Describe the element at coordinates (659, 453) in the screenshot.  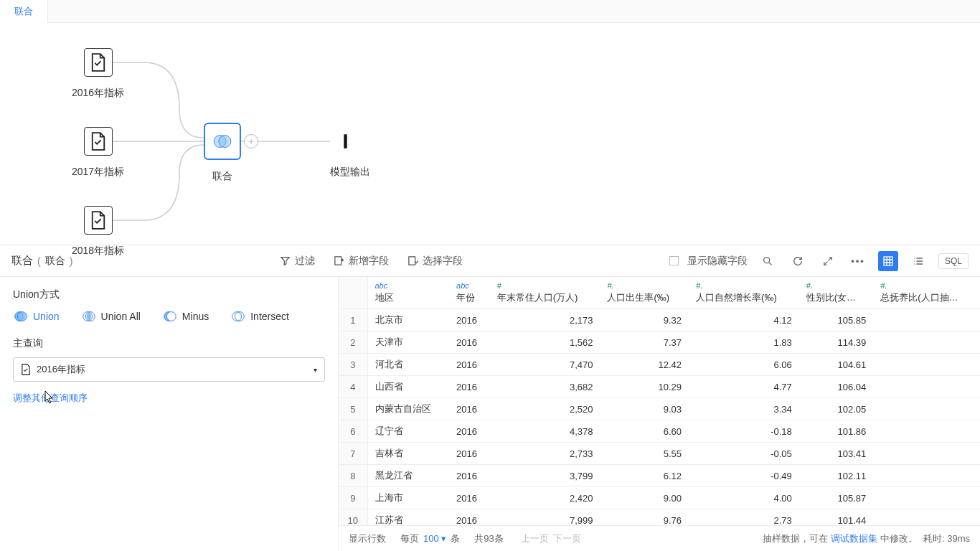
I see `table-row: 7吉林省20162,7335.55-0.05103.41` at that location.